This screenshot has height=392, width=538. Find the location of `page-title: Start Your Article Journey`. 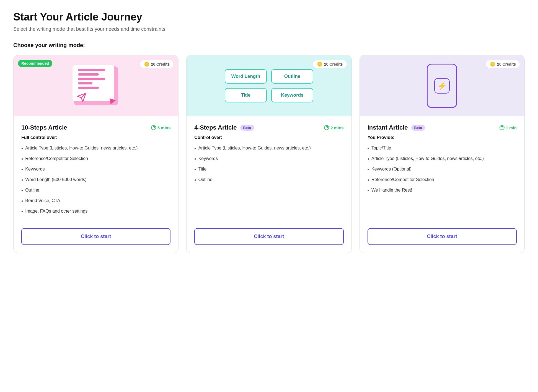

page-title: Start Your Article Journey is located at coordinates (269, 17).